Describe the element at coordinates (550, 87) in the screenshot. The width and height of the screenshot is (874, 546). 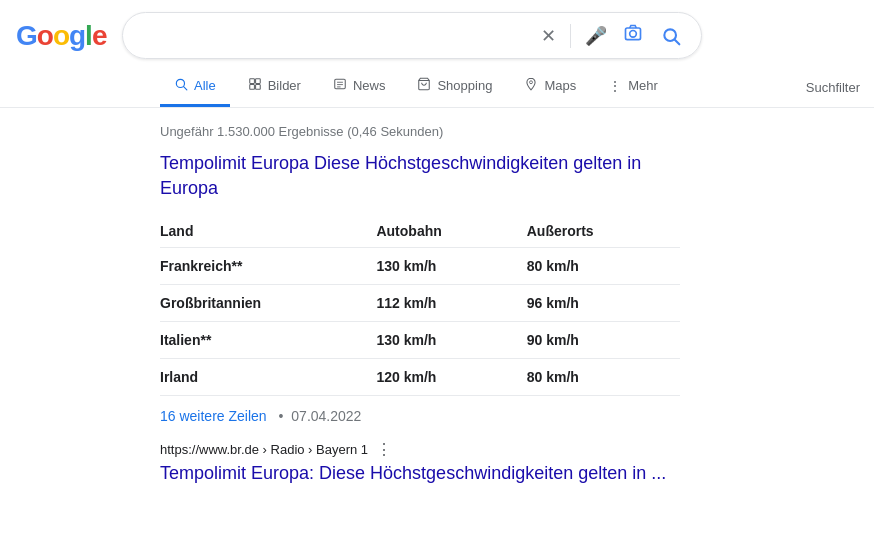
I see `tab-maps: Maps` at that location.